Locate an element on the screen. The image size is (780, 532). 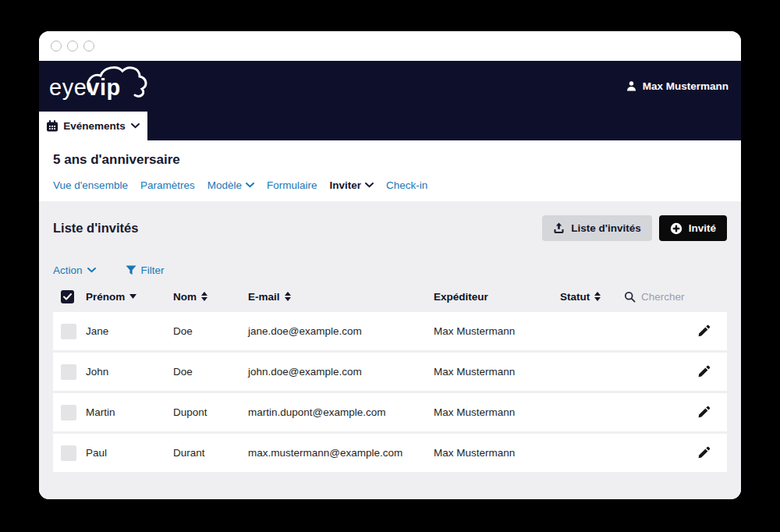
event-subnav: Vue d'ensemble Paramètres Modèle Formula… is located at coordinates (390, 190).